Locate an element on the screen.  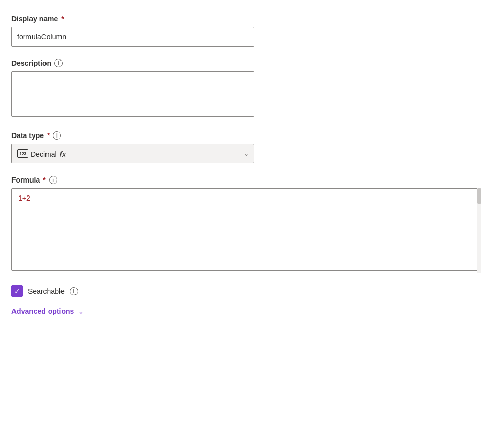
searchable-label: Searchable is located at coordinates (47, 291).